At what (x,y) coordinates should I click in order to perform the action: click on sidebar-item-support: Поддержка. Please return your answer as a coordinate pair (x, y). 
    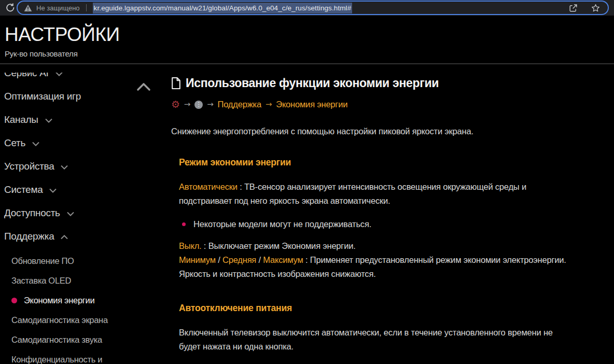
    Looking at the image, I should click on (81, 236).